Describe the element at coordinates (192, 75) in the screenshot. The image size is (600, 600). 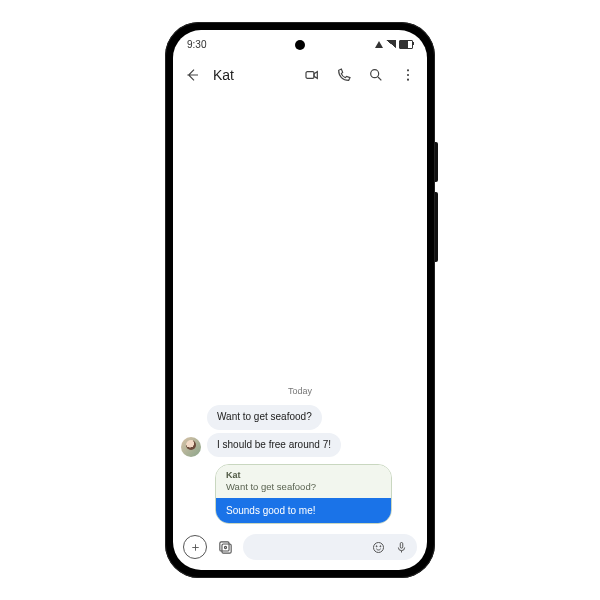
I see `back-icon` at that location.